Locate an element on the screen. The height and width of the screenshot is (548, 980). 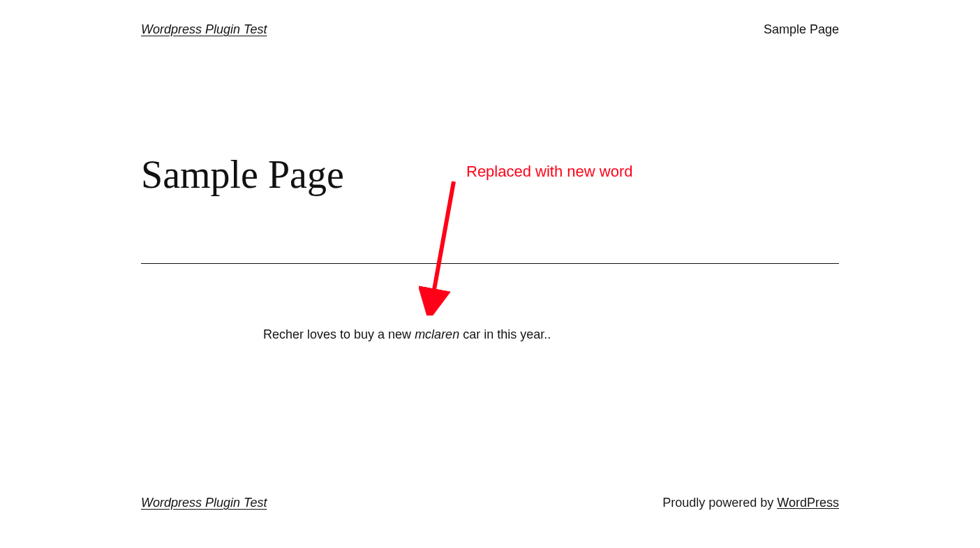
paragraph-text-post: car in this year.. is located at coordinates (505, 334).